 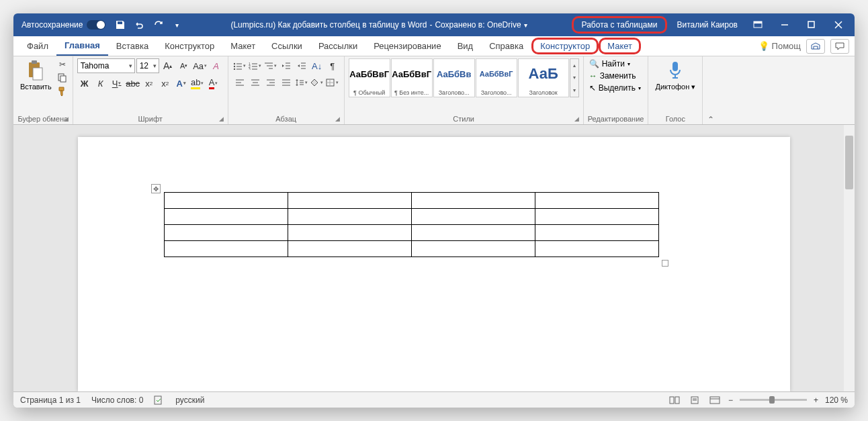 I want to click on comments-button, so click(x=840, y=46).